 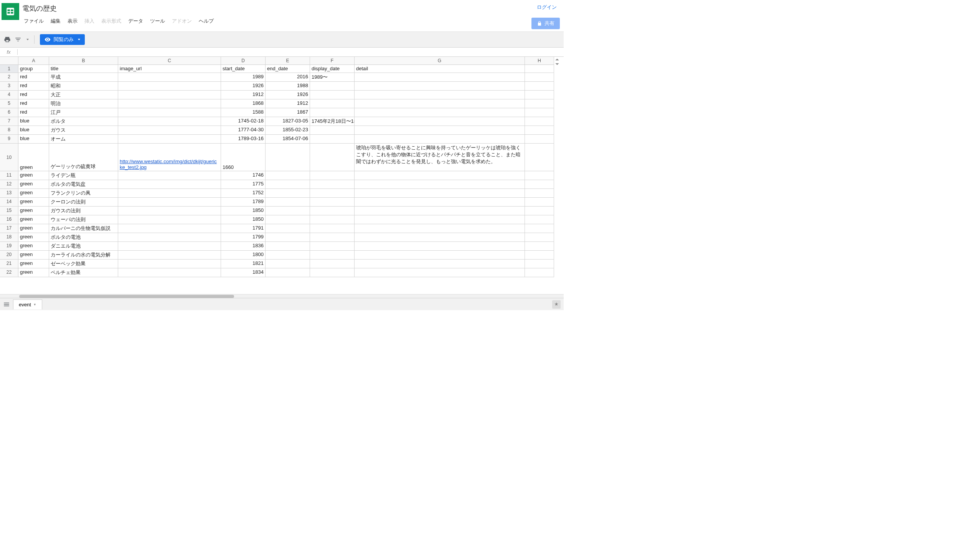 What do you see at coordinates (288, 131) in the screenshot?
I see `cell: 1855-02-23` at bounding box center [288, 131].